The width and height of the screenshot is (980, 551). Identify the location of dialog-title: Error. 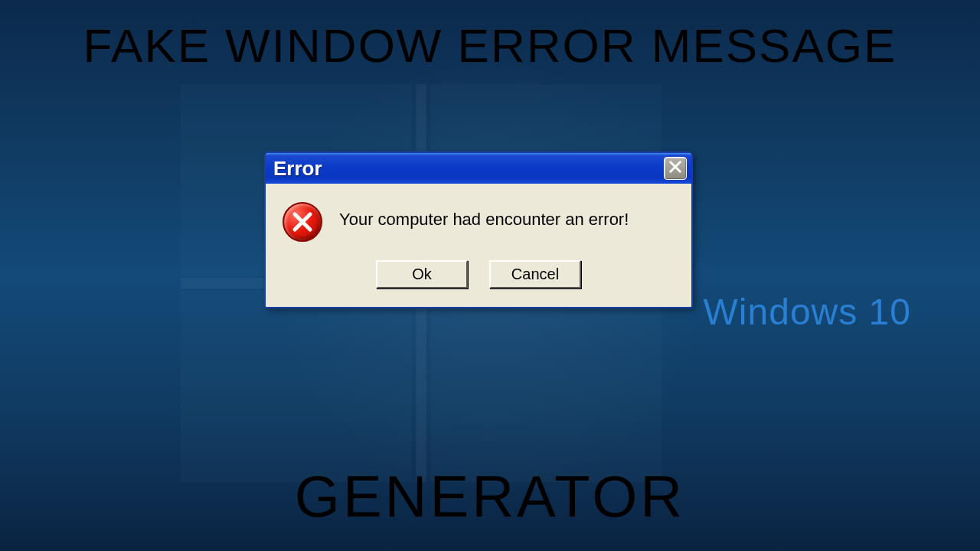
(469, 168).